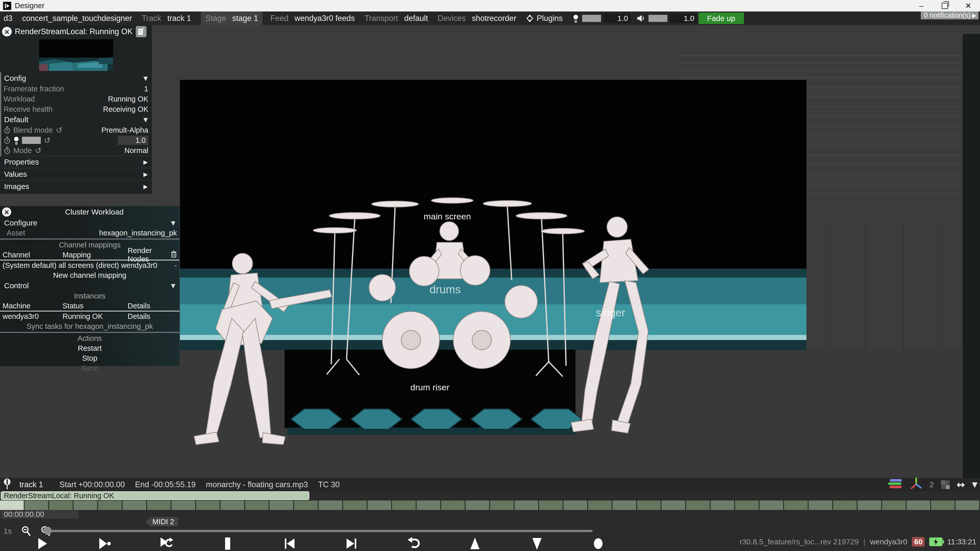 The width and height of the screenshot is (980, 551). What do you see at coordinates (279, 18) in the screenshot?
I see `menu-feed-label: Feed` at bounding box center [279, 18].